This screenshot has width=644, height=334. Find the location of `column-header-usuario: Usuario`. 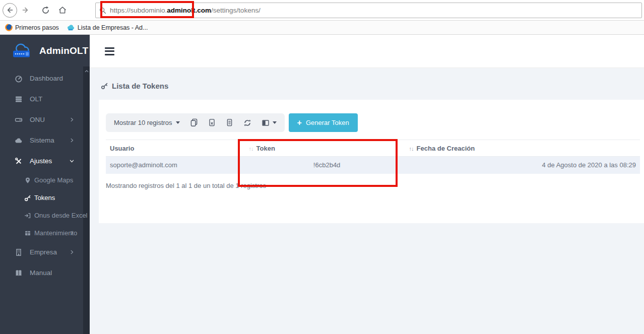

column-header-usuario: Usuario is located at coordinates (175, 148).